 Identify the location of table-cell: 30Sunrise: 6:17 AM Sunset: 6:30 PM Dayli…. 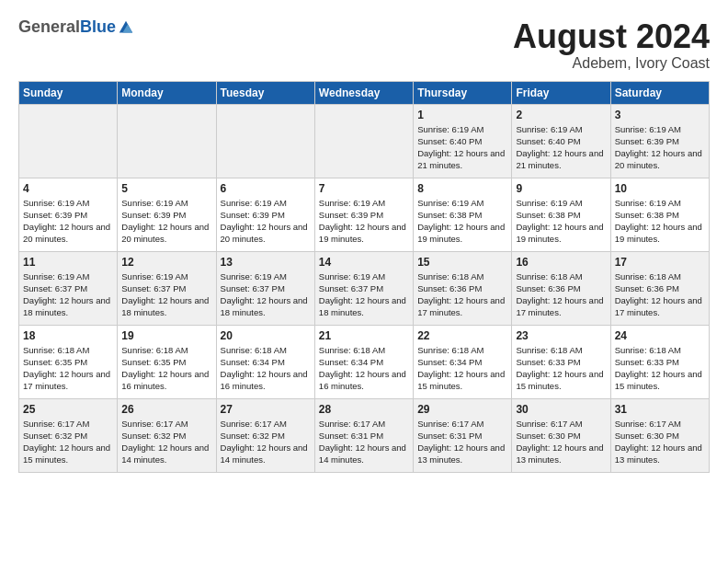
(561, 435).